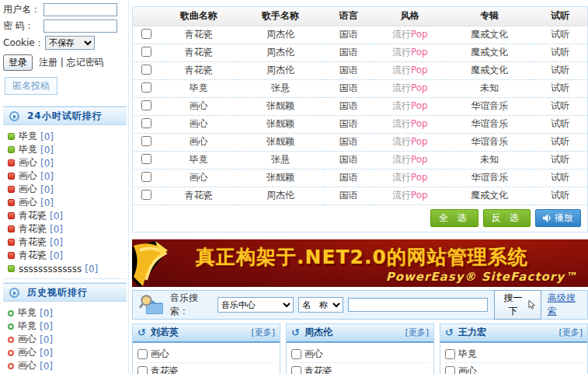 This screenshot has width=588, height=374. What do you see at coordinates (565, 305) in the screenshot?
I see `advanced-search-link: 高级搜索` at bounding box center [565, 305].